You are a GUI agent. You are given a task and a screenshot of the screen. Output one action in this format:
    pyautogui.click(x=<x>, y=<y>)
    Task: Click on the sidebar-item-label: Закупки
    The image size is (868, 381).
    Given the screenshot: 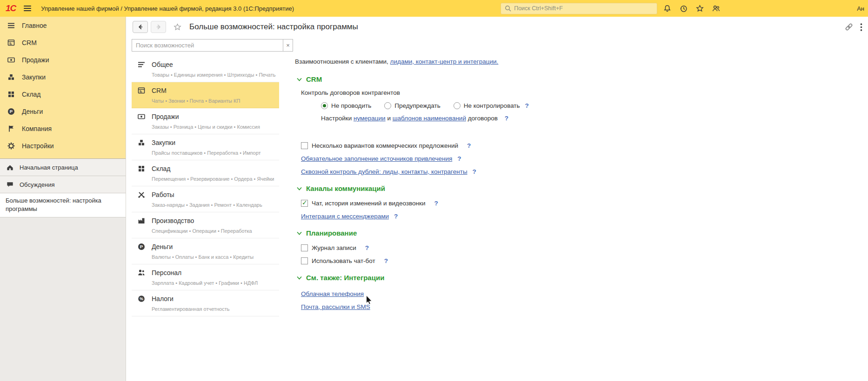 What is the action you would take?
    pyautogui.click(x=33, y=77)
    